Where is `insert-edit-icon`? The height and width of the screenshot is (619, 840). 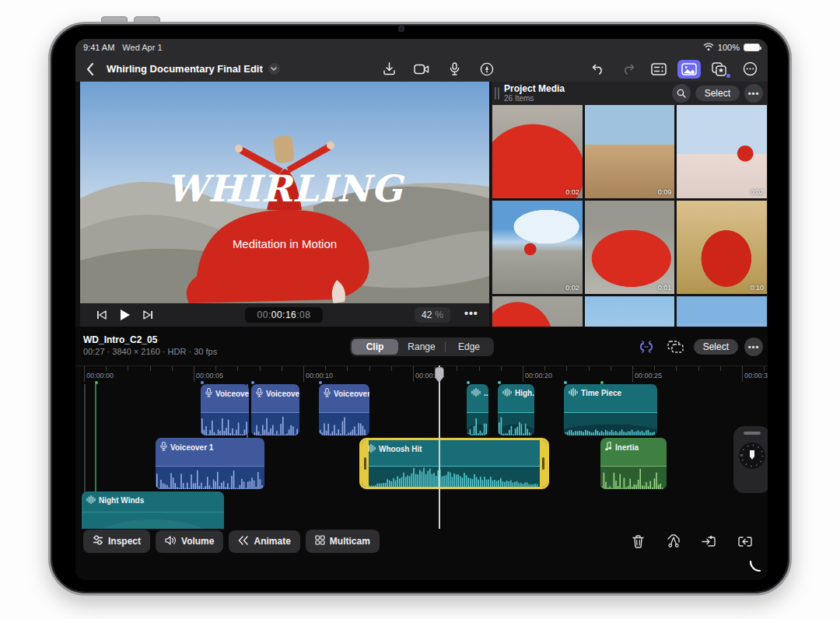 insert-edit-icon is located at coordinates (709, 541).